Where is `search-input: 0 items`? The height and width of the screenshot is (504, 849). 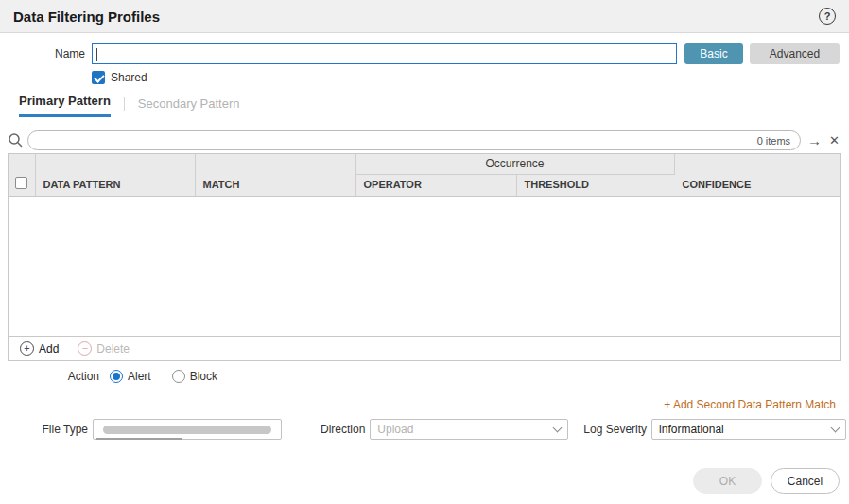 search-input: 0 items is located at coordinates (414, 140).